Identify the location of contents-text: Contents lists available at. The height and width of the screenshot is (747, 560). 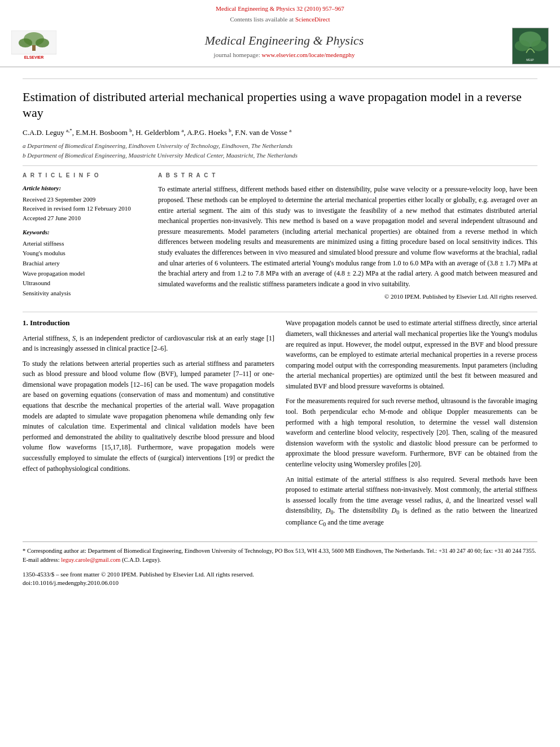
(262, 19).